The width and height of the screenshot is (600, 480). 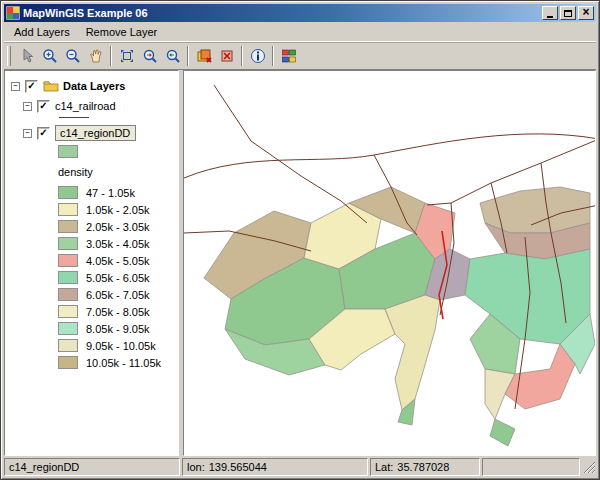 What do you see at coordinates (118, 210) in the screenshot?
I see `class-label: 1.05k - 2.05k` at bounding box center [118, 210].